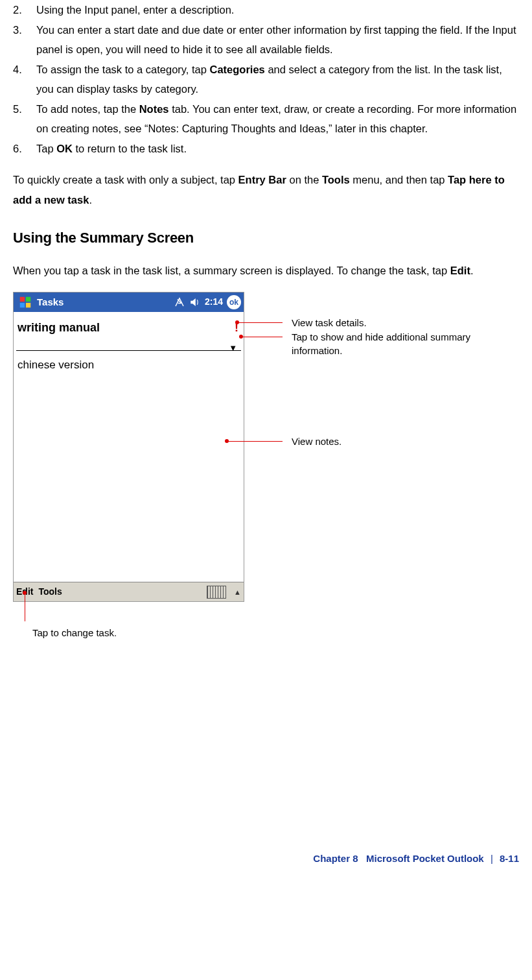 The width and height of the screenshot is (532, 980). Describe the element at coordinates (58, 328) in the screenshot. I see `task-title: writing manual` at that location.